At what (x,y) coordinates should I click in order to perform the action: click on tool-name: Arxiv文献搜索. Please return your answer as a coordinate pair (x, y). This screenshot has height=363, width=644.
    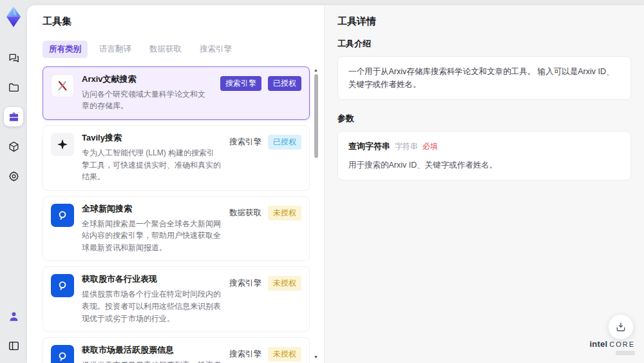
    Looking at the image, I should click on (147, 80).